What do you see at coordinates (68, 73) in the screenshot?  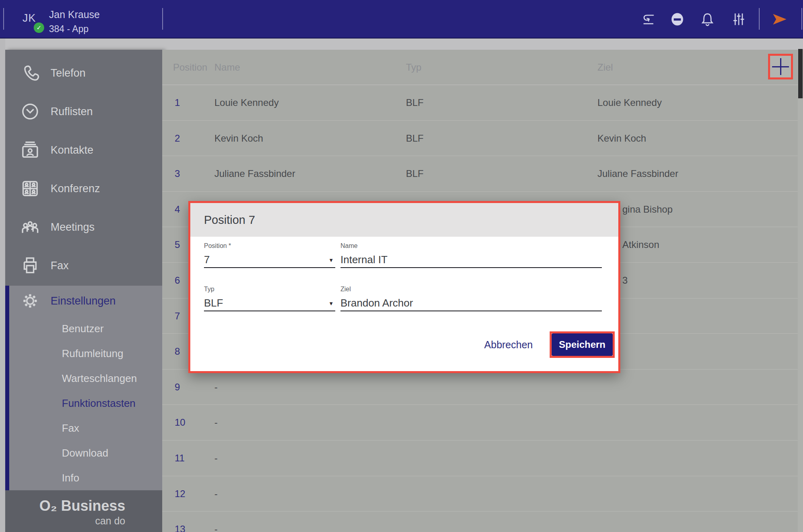 I see `sidebar-item-label: Telefon` at bounding box center [68, 73].